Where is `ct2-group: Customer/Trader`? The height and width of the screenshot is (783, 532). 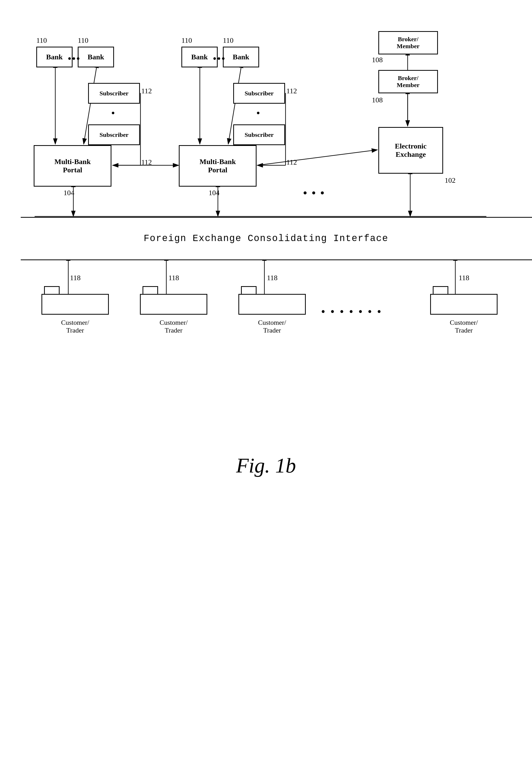 ct2-group: Customer/Trader is located at coordinates (174, 314).